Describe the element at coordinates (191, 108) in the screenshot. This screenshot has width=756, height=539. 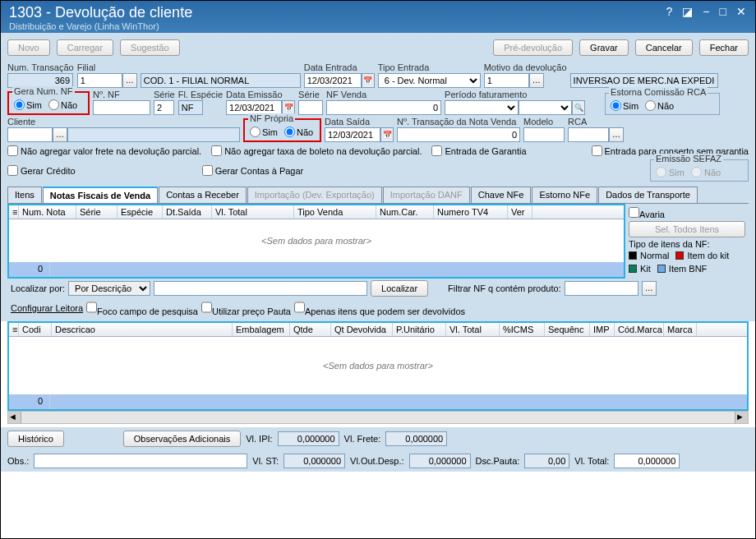
I see `especie-input` at that location.